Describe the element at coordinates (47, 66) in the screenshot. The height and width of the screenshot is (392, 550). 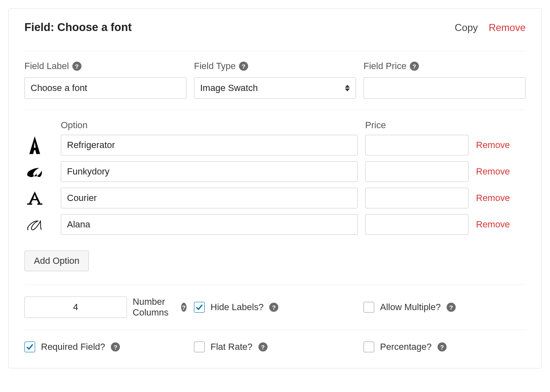
I see `field-label-text: Field Label` at that location.